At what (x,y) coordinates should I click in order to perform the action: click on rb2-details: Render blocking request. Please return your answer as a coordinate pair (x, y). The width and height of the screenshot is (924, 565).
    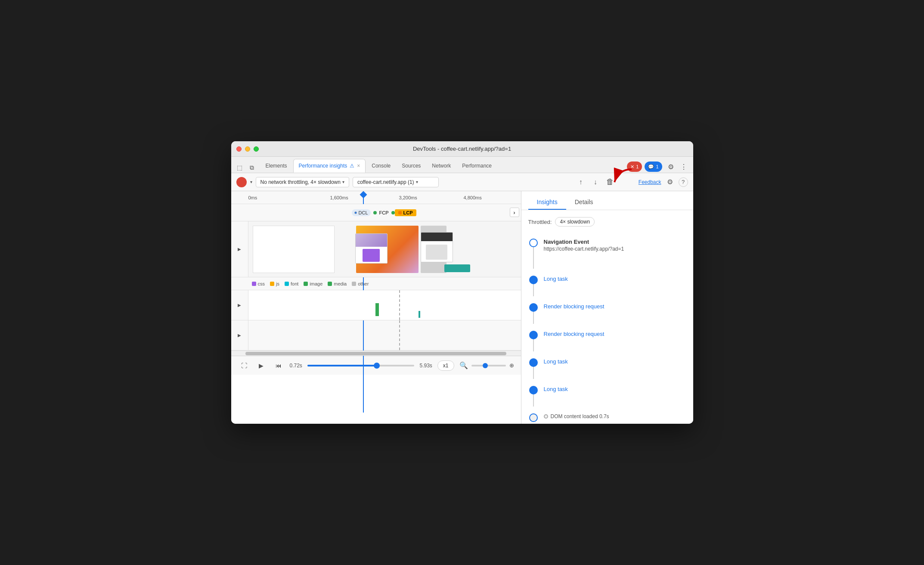
    Looking at the image, I should click on (615, 334).